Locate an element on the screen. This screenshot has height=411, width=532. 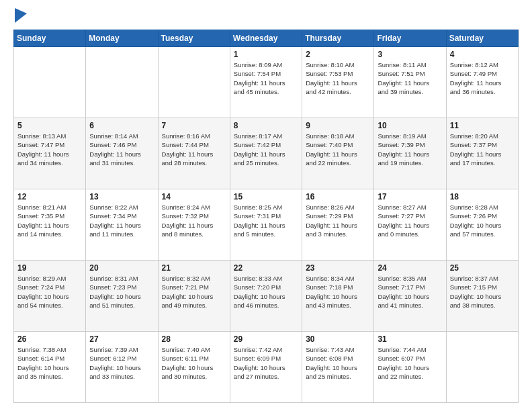
day-number: 14 is located at coordinates (194, 197).